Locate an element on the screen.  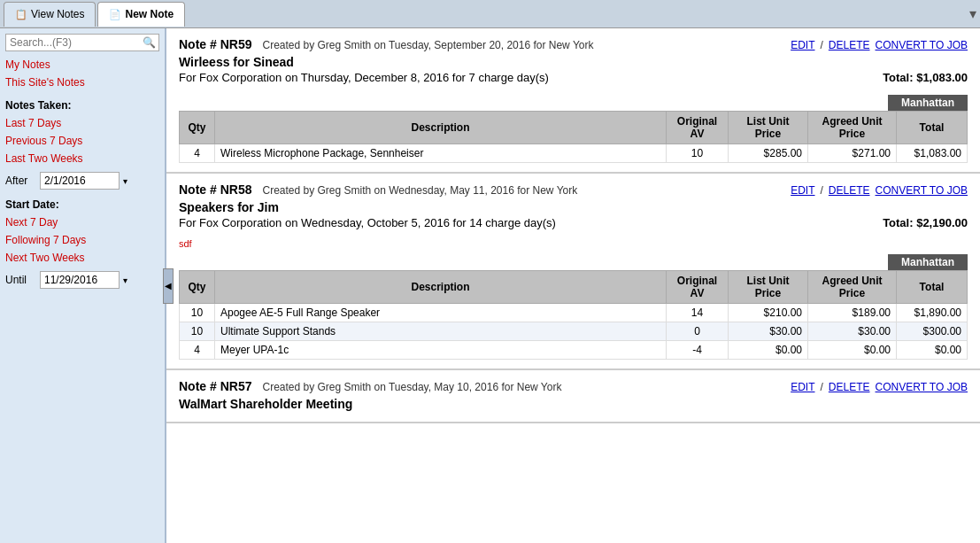
search-input is located at coordinates (76, 43).